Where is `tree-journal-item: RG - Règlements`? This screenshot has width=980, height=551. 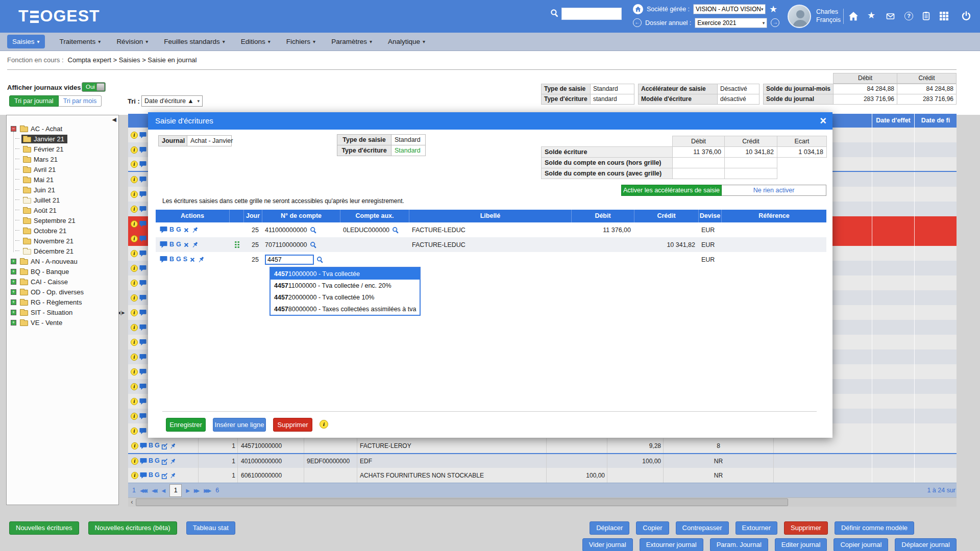 tree-journal-item: RG - Règlements is located at coordinates (64, 302).